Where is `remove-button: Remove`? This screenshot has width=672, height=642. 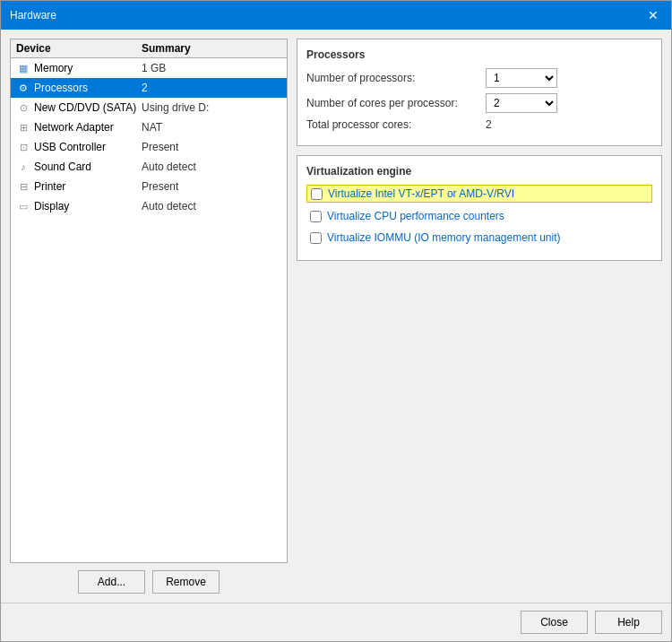 remove-button: Remove is located at coordinates (186, 582).